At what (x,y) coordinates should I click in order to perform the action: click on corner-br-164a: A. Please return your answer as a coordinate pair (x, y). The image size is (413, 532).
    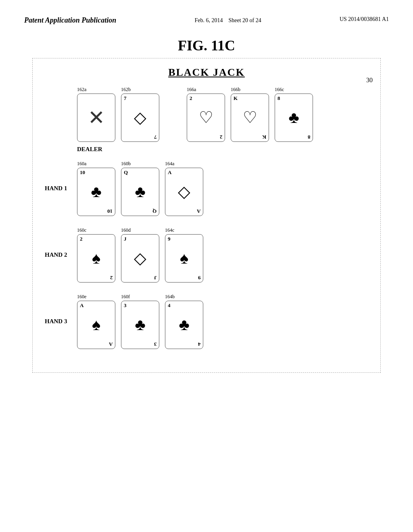
    Looking at the image, I should click on (198, 211).